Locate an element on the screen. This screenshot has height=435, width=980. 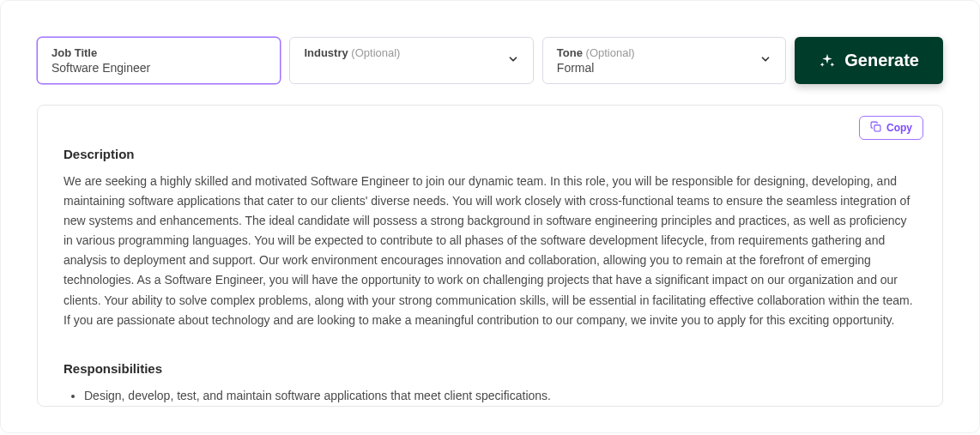
sparkle-icon is located at coordinates (827, 61).